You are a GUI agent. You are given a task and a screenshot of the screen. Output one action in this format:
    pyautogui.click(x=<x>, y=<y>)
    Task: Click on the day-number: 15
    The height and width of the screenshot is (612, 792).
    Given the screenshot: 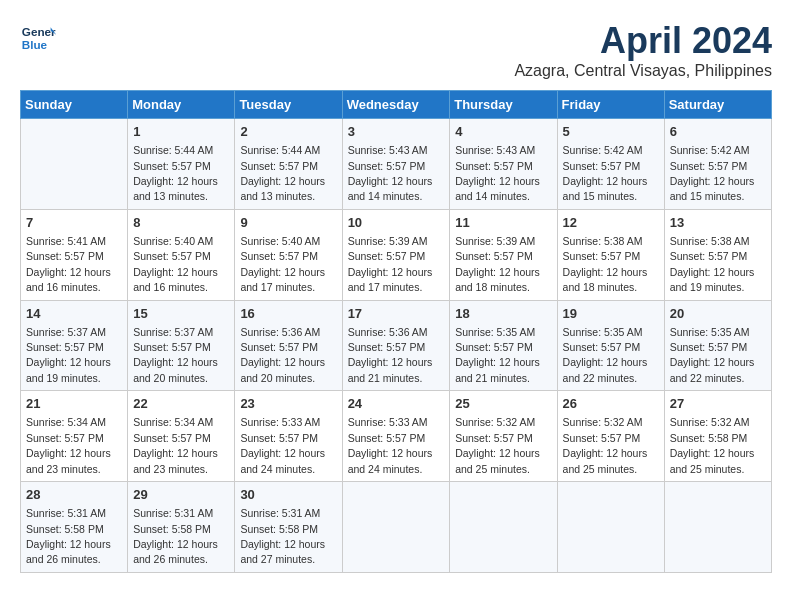 What is the action you would take?
    pyautogui.click(x=181, y=314)
    